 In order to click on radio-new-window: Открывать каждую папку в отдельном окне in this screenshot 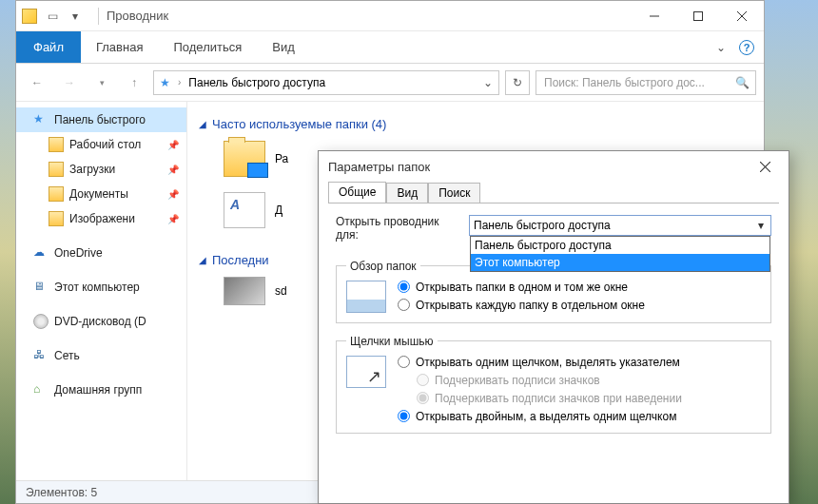, I will do `click(521, 305)`.